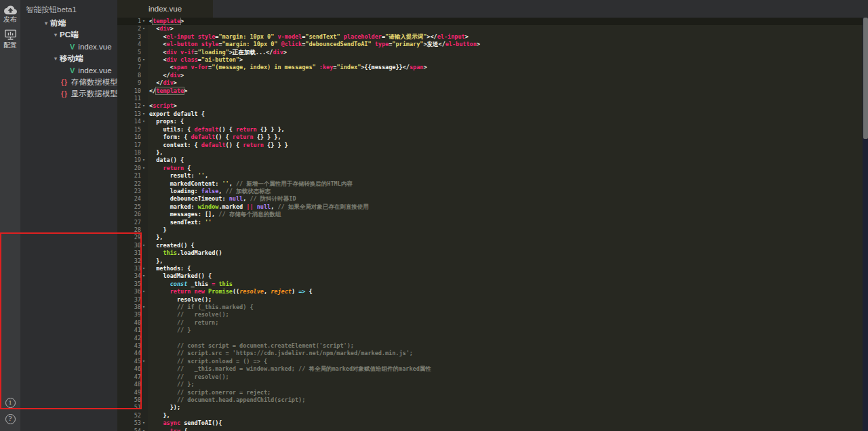 This screenshot has height=431, width=868. I want to click on gutter-cell: 14▾, so click(133, 122).